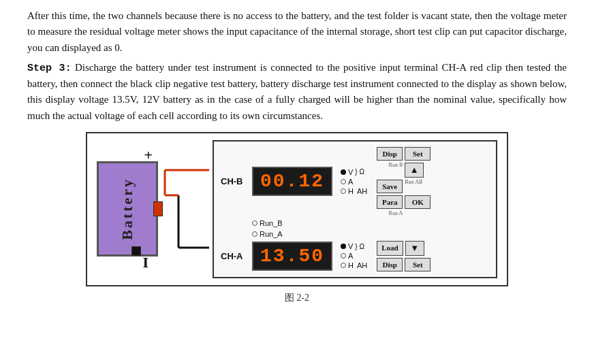 The image size is (594, 364). I want to click on paragraph2-text: Discharge the battery under test instrum…, so click(297, 91).